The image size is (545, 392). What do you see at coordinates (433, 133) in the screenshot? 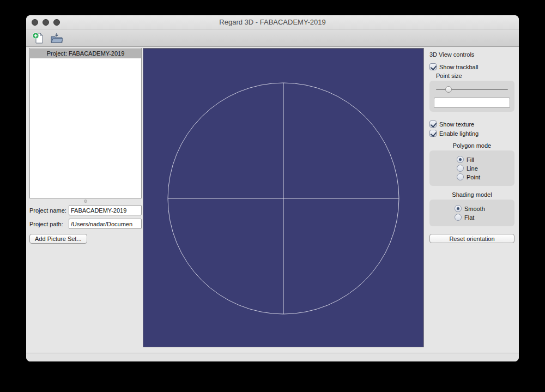
I see `enable-lighting-checkbox` at bounding box center [433, 133].